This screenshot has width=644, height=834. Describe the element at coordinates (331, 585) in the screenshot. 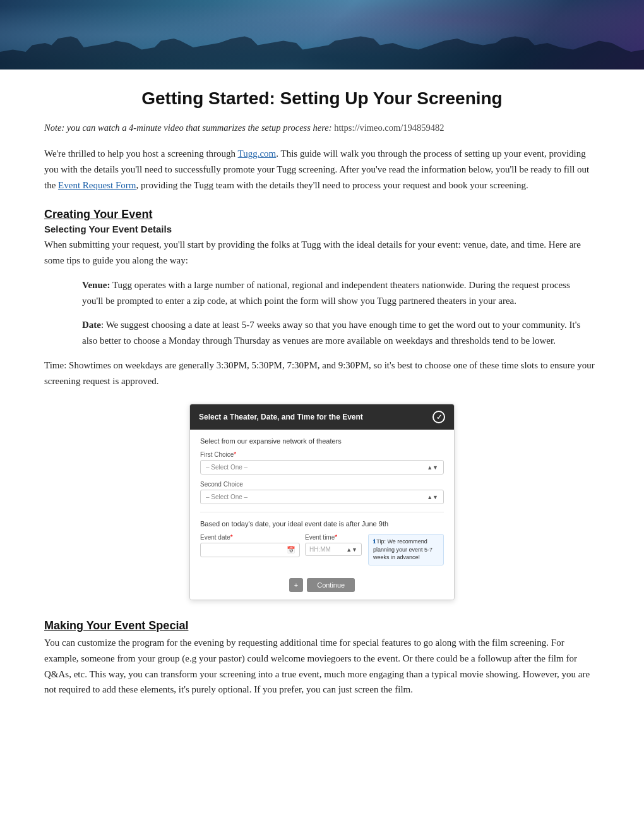

I see `continue-button: Continue` at that location.